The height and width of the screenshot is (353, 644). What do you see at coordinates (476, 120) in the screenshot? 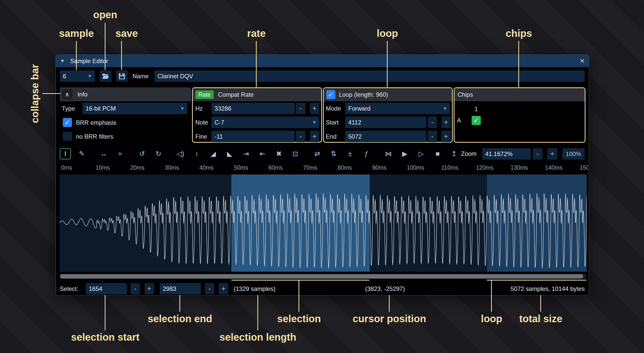
I see `chip-enable-checkbox: ✓` at bounding box center [476, 120].